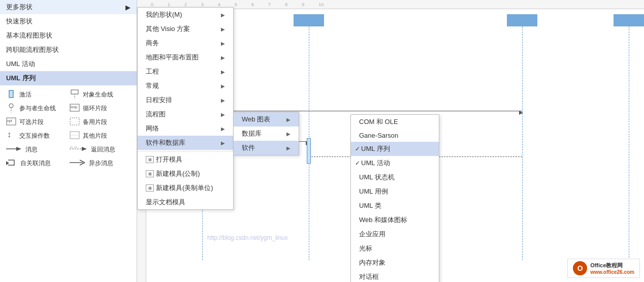 The width and height of the screenshot is (644, 282). I want to click on menu-item-database: 数据库 ▶, so click(266, 134).